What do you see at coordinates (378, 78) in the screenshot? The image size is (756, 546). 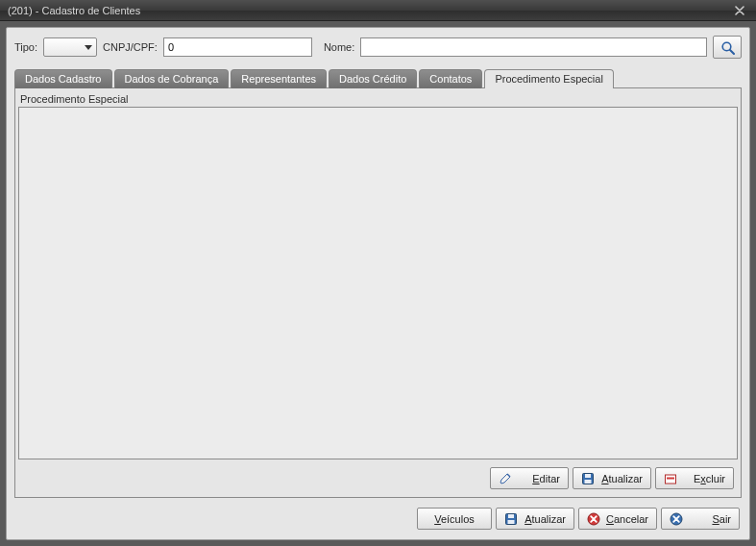 I see `tab-strip: Dados Cadastro Dados de Cobrança Represe…` at bounding box center [378, 78].